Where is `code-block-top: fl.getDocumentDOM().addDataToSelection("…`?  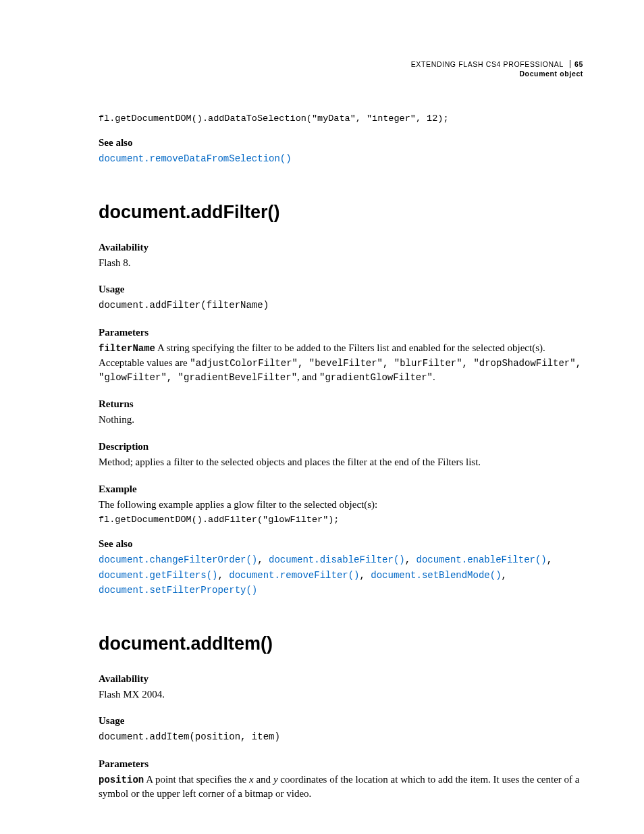
code-block-top: fl.getDocumentDOM().addDataToSelection("… is located at coordinates (341, 119).